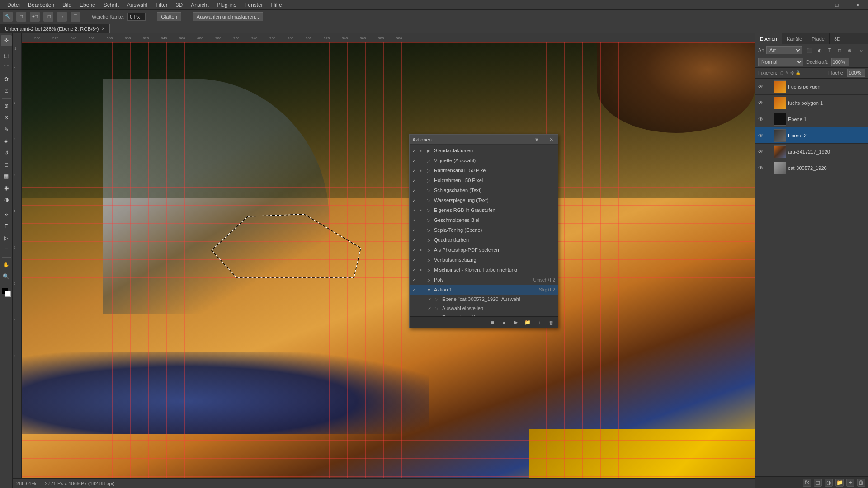 The width and height of the screenshot is (868, 488). What do you see at coordinates (552, 139) in the screenshot?
I see `actions-close-button: ✕` at bounding box center [552, 139].